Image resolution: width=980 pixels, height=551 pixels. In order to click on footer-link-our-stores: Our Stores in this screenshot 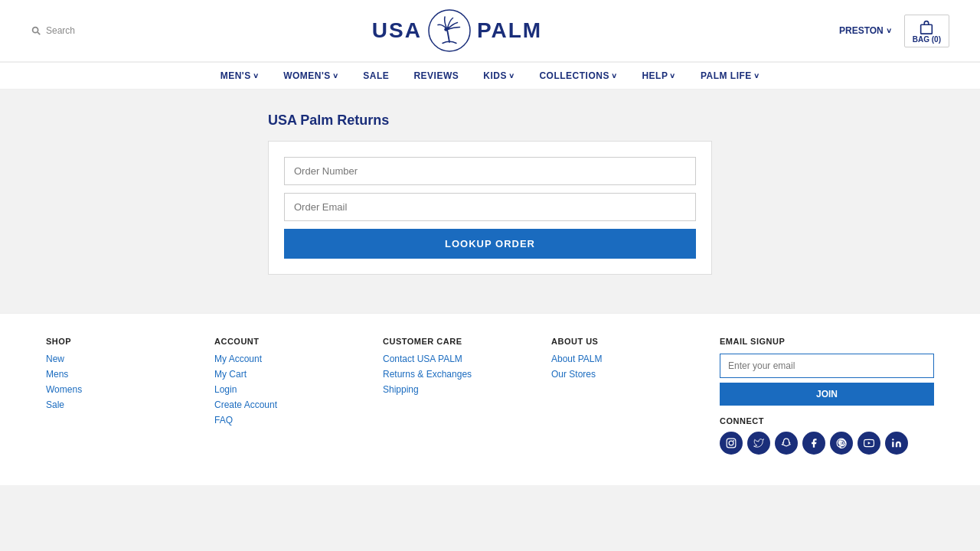, I will do `click(628, 374)`.